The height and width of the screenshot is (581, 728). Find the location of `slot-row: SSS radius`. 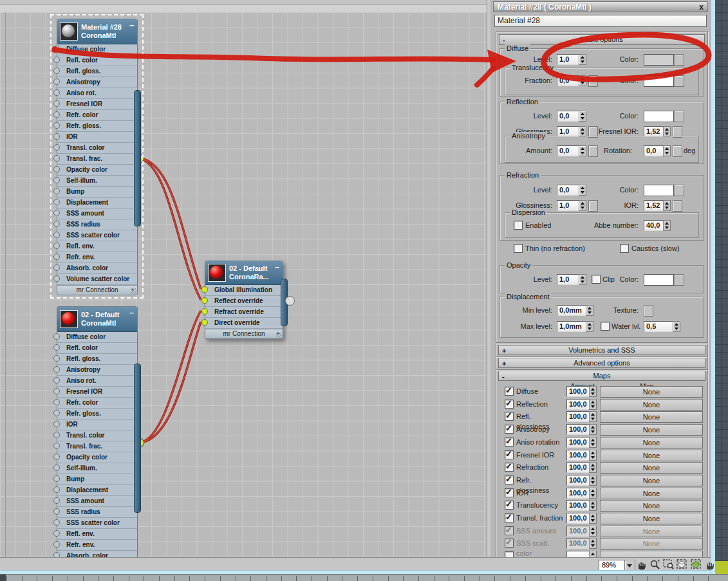

slot-row: SSS radius is located at coordinates (97, 512).